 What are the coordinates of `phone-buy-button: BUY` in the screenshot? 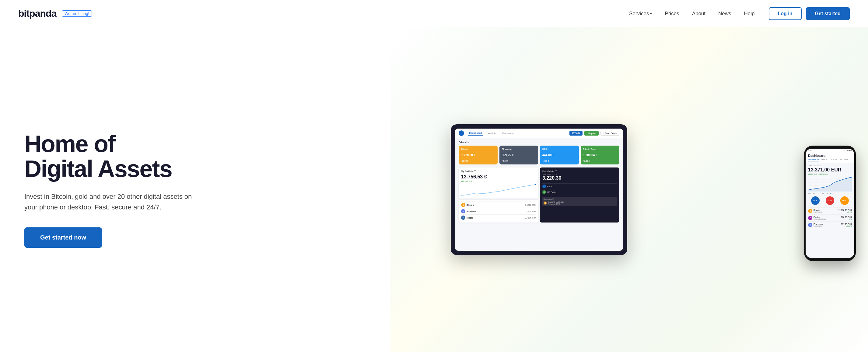 It's located at (815, 201).